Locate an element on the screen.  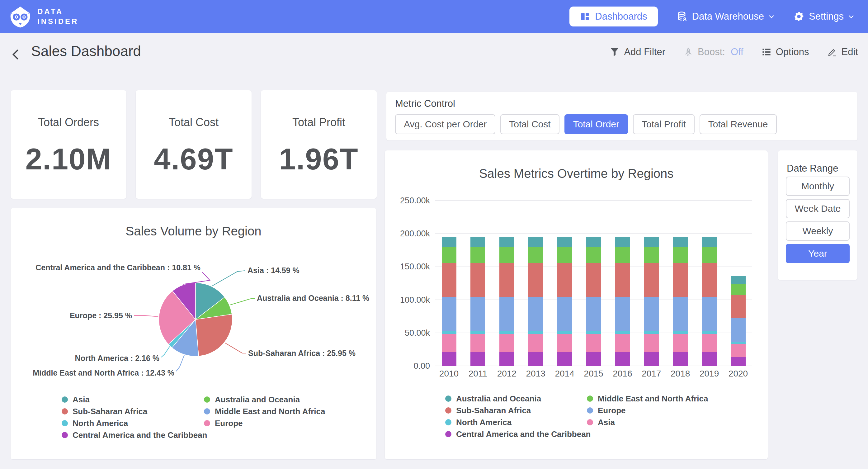
date-range-button-week-date: Week Date is located at coordinates (817, 208).